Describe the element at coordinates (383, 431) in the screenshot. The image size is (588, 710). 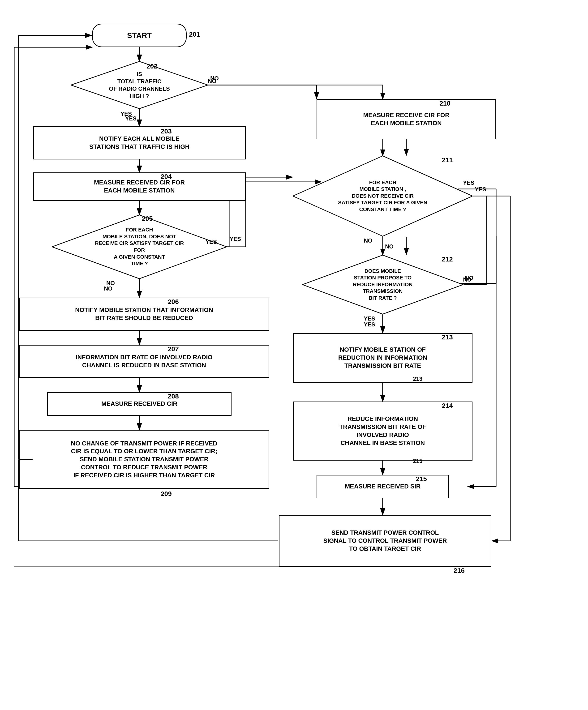
I see `node-214: REDUCE INFORMATIONTRANSMISSION BIT RATE …` at that location.